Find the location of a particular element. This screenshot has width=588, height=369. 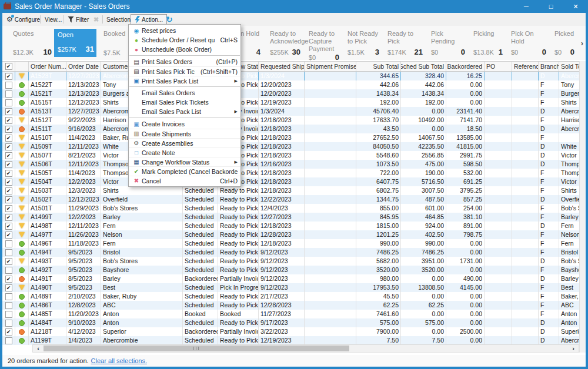

table-row: ✔A1490T9/5/2023BestScheduledPick In Prog… is located at coordinates (290, 288).